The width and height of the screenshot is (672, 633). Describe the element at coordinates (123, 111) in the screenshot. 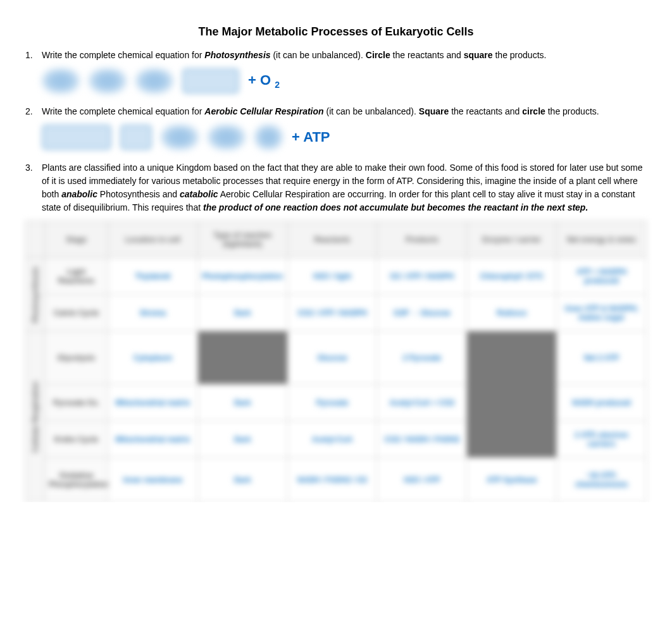

I see `q2-text-a: Write the complete chemical equation for` at that location.